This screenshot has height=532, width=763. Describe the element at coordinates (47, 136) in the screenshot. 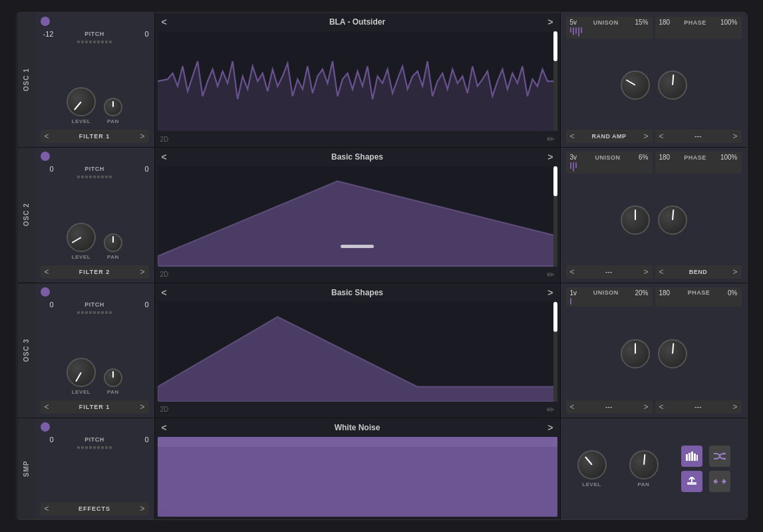

I see `osc1-filter-prev: <` at that location.